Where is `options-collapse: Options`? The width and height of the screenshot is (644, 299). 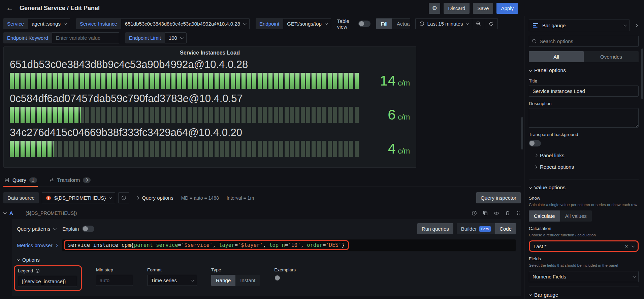 options-collapse: Options is located at coordinates (266, 260).